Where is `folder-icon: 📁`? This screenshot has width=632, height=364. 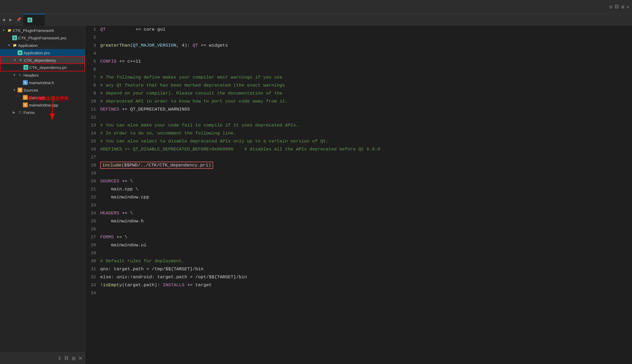
folder-icon: 📁 is located at coordinates (15, 45).